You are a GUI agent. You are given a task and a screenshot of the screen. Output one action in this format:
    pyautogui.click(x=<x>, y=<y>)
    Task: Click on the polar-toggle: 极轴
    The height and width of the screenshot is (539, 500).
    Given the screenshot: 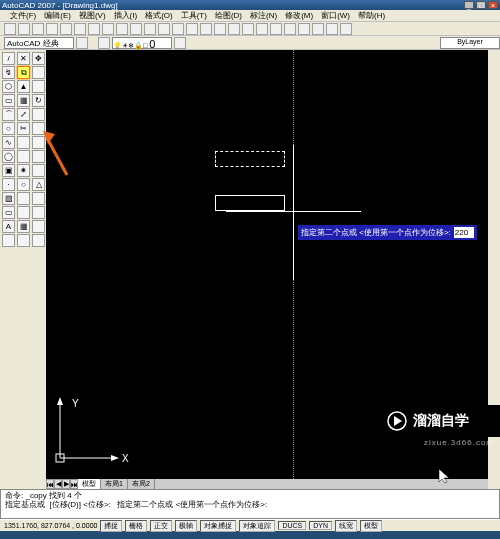 What is the action you would take?
    pyautogui.click(x=186, y=526)
    